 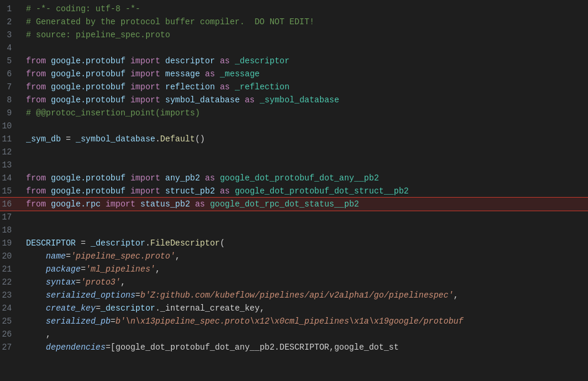 What do you see at coordinates (98, 35) in the screenshot?
I see `token: # source: pipeline_spec.proto` at bounding box center [98, 35].